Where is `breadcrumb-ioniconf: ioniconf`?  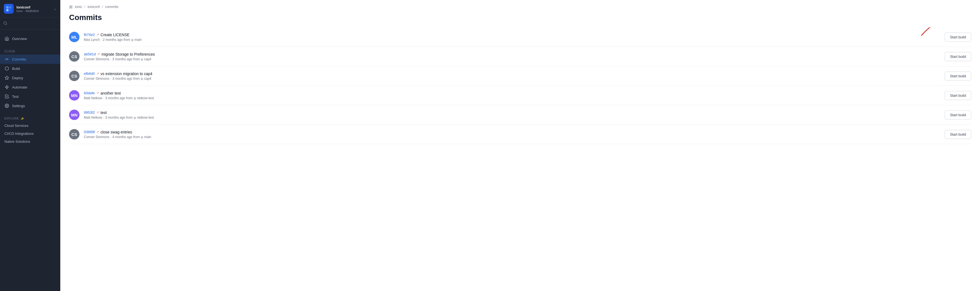 breadcrumb-ioniconf: ioniconf is located at coordinates (94, 7).